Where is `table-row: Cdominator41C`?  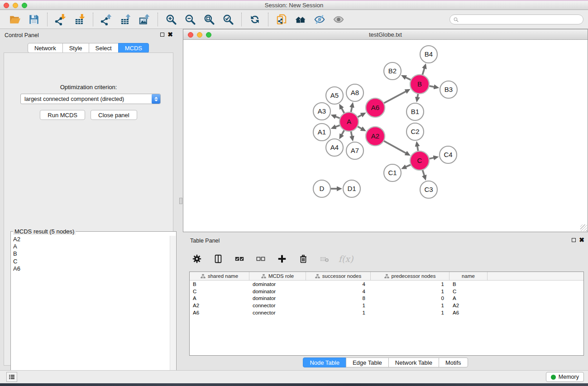
table-row: Cdominator41C is located at coordinates (387, 291).